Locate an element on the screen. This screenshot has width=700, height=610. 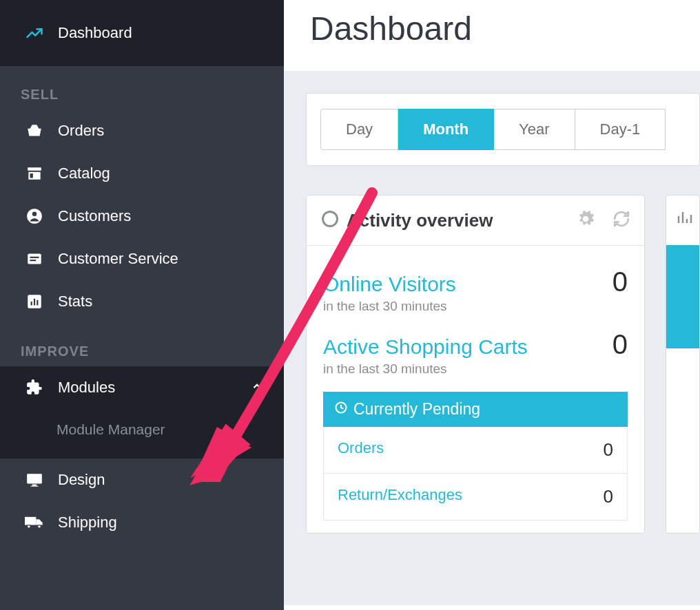
sidebar-label: Stats is located at coordinates (75, 302).